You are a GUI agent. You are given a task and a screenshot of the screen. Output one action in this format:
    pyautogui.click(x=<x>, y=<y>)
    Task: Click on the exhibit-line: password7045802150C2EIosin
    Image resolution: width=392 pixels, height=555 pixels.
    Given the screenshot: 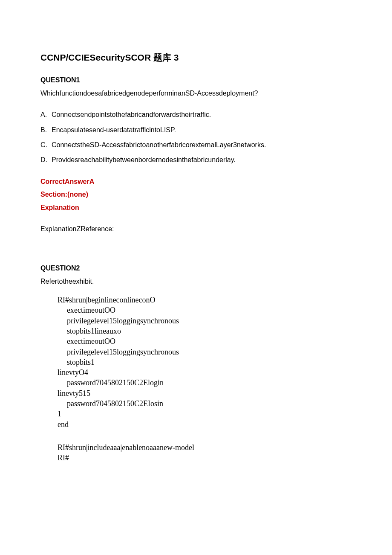 What is the action you would take?
    pyautogui.click(x=205, y=404)
    